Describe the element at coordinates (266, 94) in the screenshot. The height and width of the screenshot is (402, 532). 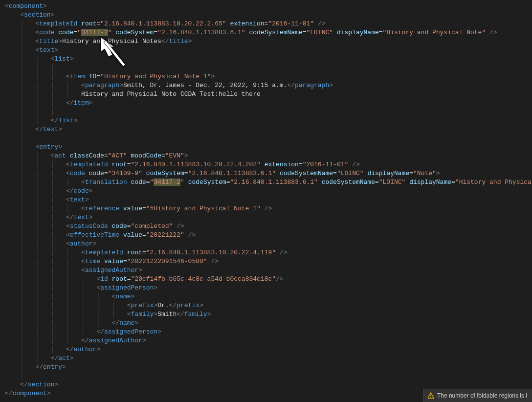
I see `code-line: │ │ │ │ History and Physical Note CCDA T…` at that location.